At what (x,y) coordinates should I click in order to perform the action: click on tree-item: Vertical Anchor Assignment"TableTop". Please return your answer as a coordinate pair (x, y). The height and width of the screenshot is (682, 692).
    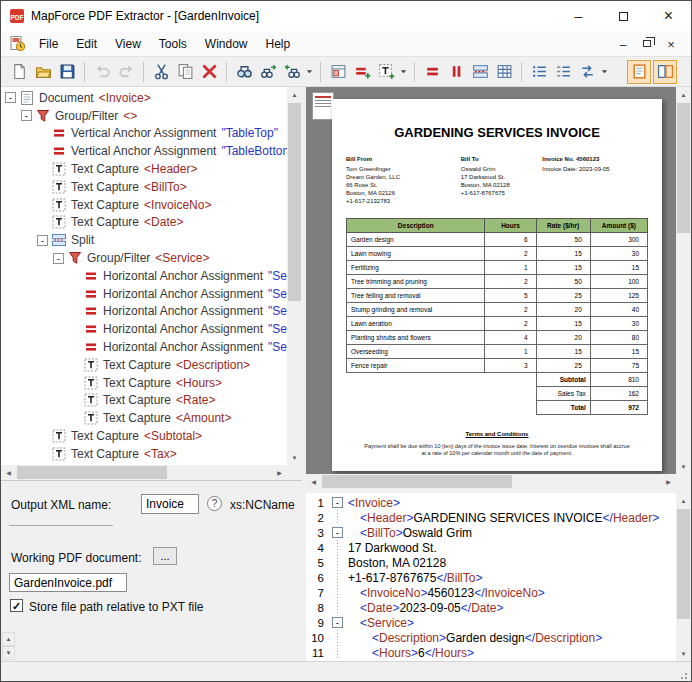
    Looking at the image, I should click on (144, 134).